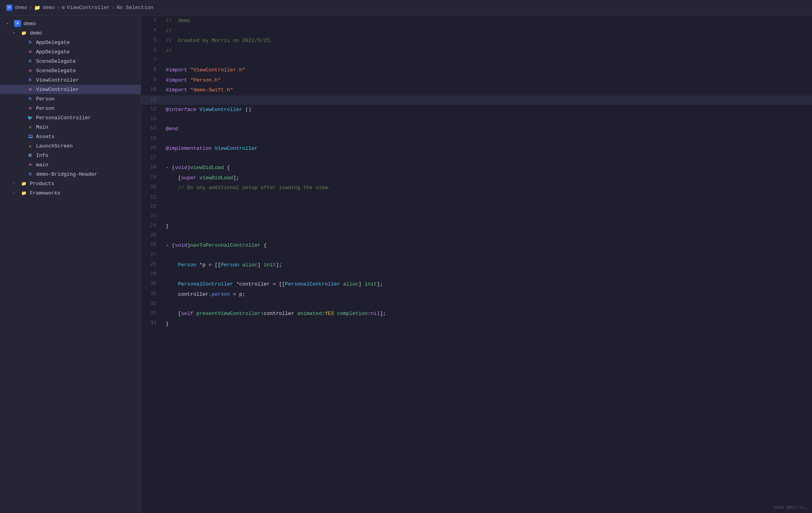  I want to click on swift-icon-personal: 🐦, so click(30, 118).